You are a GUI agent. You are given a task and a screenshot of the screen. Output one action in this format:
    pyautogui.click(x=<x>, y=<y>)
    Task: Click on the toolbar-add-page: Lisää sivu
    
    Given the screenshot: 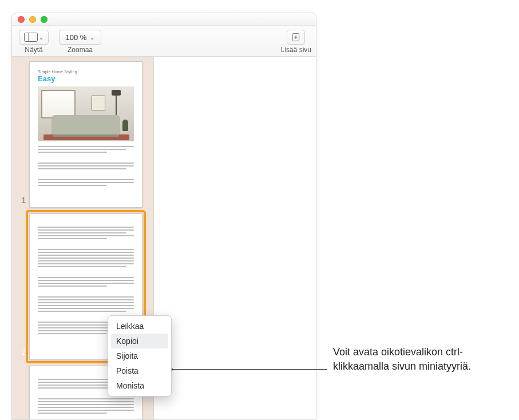 What is the action you would take?
    pyautogui.click(x=296, y=42)
    